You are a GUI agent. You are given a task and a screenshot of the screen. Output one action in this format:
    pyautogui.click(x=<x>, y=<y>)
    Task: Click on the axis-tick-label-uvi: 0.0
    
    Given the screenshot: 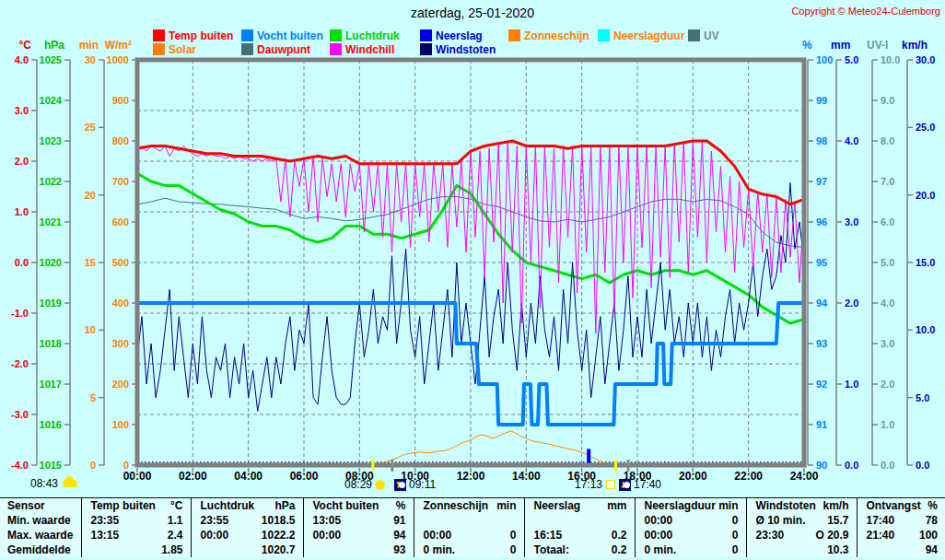 What is the action you would take?
    pyautogui.click(x=888, y=465)
    